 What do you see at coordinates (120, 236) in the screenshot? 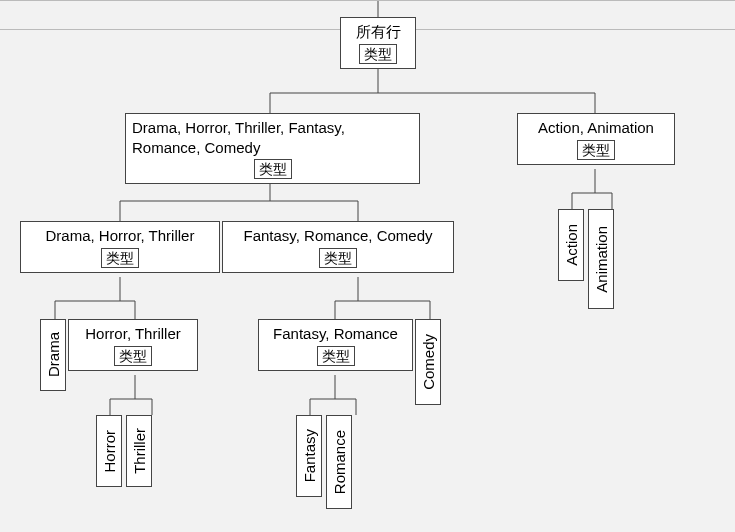
I see `node-title: Drama, Horror, Thriller` at bounding box center [120, 236].